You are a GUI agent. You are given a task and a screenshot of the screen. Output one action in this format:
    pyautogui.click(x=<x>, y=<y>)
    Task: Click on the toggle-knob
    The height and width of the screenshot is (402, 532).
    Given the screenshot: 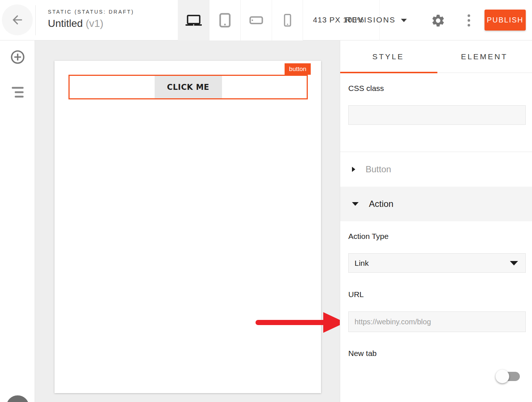 What is the action you would take?
    pyautogui.click(x=502, y=376)
    